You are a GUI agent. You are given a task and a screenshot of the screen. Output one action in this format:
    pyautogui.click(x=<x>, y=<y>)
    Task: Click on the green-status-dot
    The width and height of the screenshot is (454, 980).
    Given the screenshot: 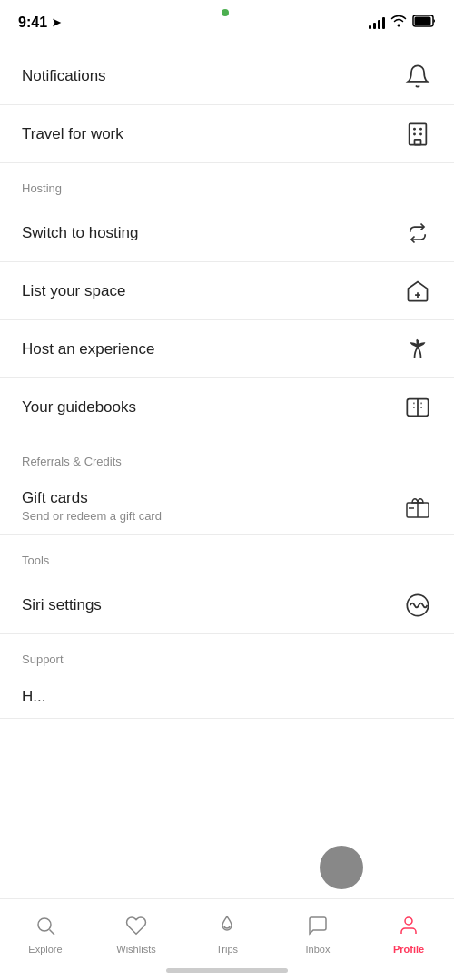 What is the action you would take?
    pyautogui.click(x=225, y=13)
    